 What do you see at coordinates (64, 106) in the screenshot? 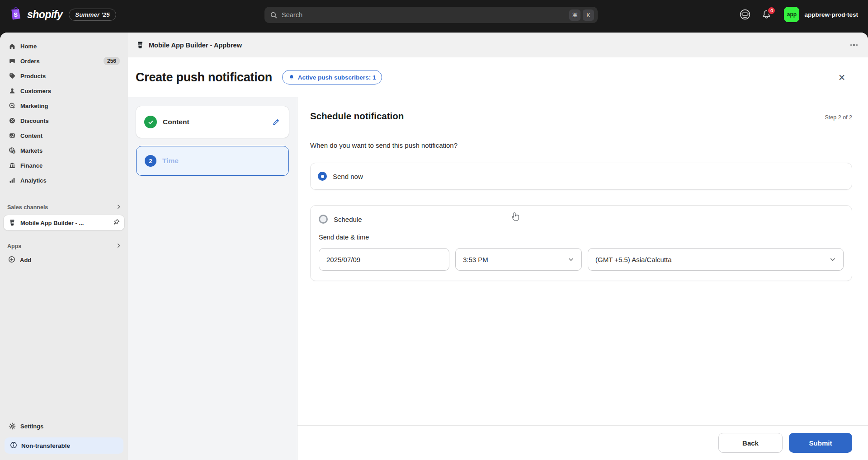
I see `sidebar-item-marketing: Marketing` at bounding box center [64, 106].